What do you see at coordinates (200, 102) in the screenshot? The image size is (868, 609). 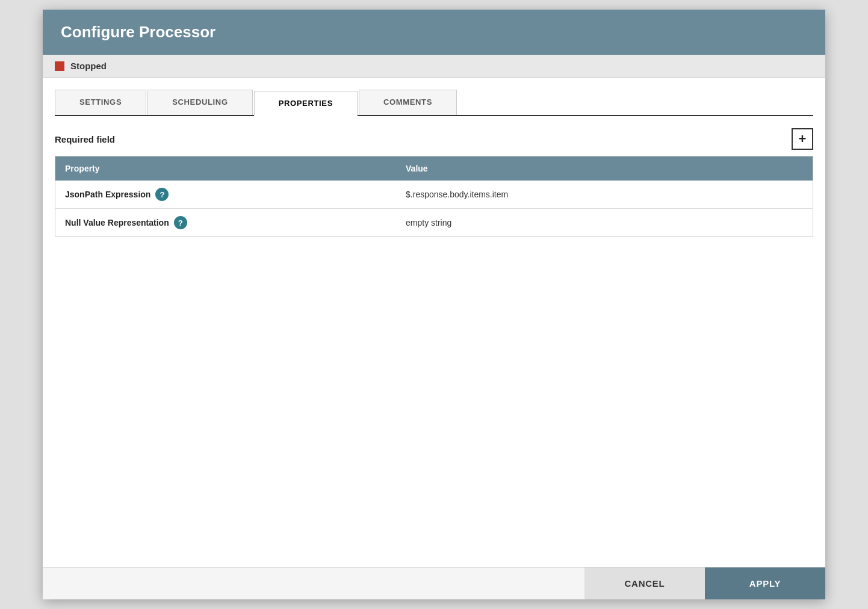 I see `tab-scheduling: SCHEDULING` at bounding box center [200, 102].